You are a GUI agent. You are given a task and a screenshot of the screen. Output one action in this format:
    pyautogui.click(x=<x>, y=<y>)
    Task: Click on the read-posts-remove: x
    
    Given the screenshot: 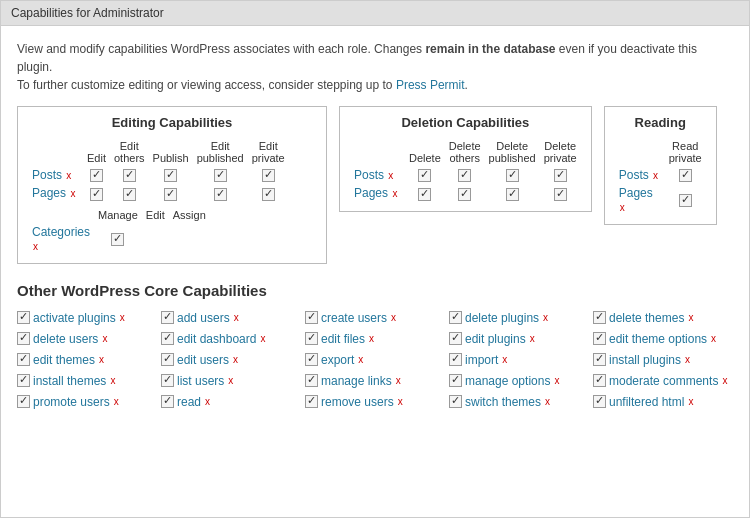 What is the action you would take?
    pyautogui.click(x=656, y=176)
    